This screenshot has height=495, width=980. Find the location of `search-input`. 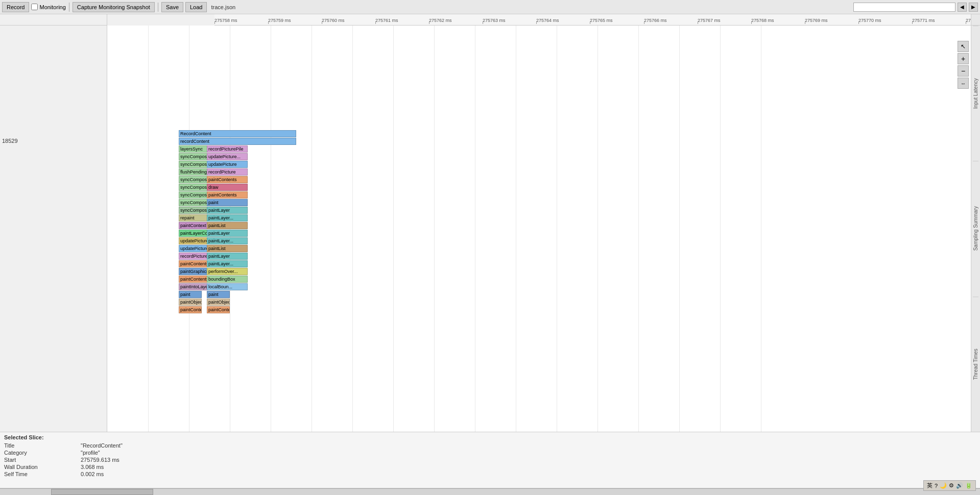

search-input is located at coordinates (904, 7).